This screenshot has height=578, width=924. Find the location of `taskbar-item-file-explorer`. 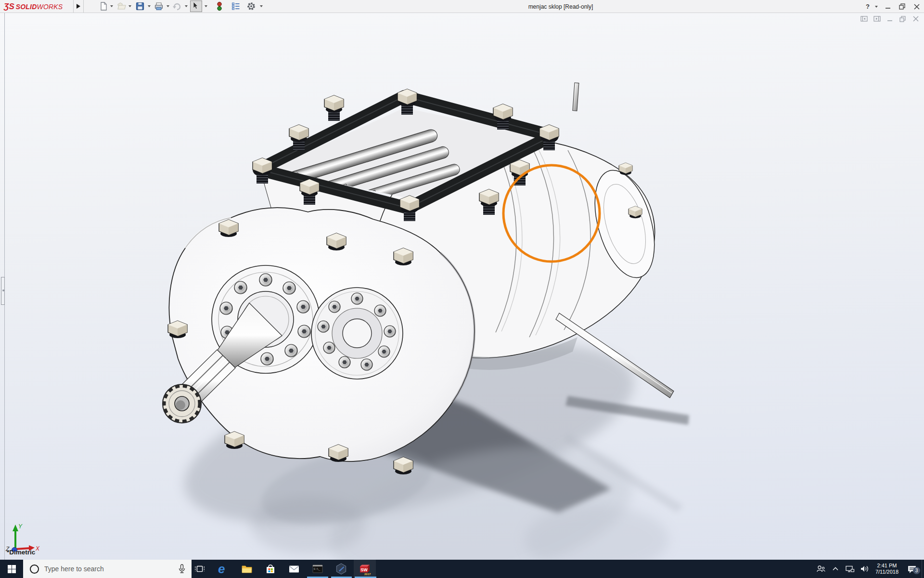

taskbar-item-file-explorer is located at coordinates (247, 569).